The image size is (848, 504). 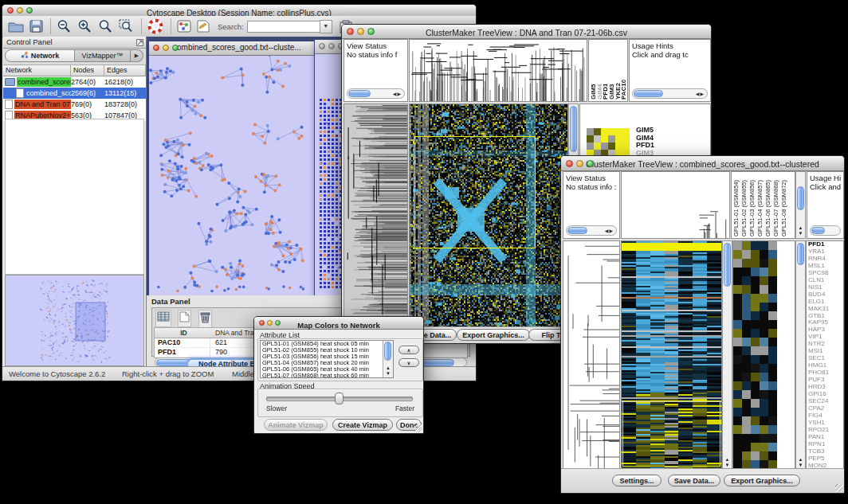 What do you see at coordinates (231, 49) in the screenshot?
I see `network-view-titlebar: combined_scores_good.txt--cluste...` at bounding box center [231, 49].